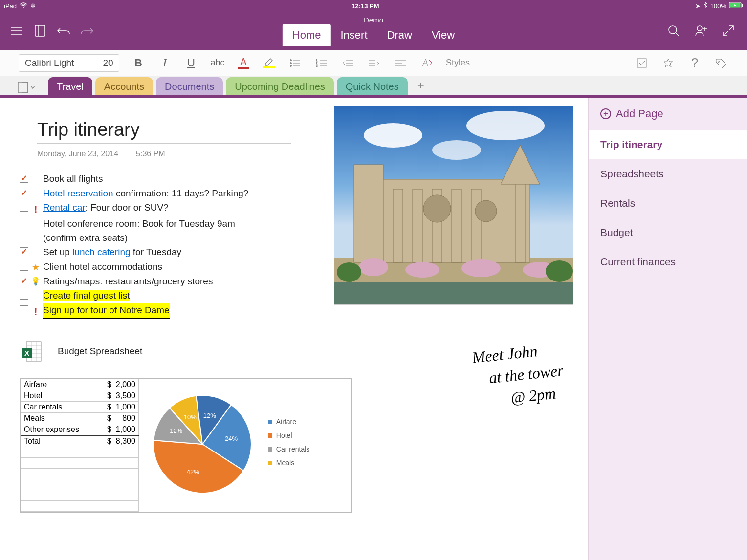 Image resolution: width=747 pixels, height=560 pixels. What do you see at coordinates (668, 63) in the screenshot?
I see `star-tag-button` at bounding box center [668, 63].